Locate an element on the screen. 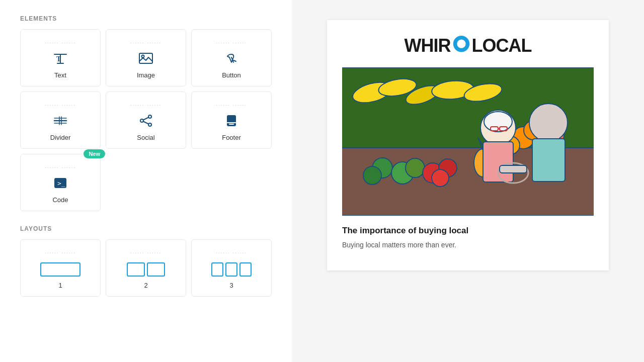 Image resolution: width=644 pixels, height=362 pixels. element-card-social: Social is located at coordinates (146, 120).